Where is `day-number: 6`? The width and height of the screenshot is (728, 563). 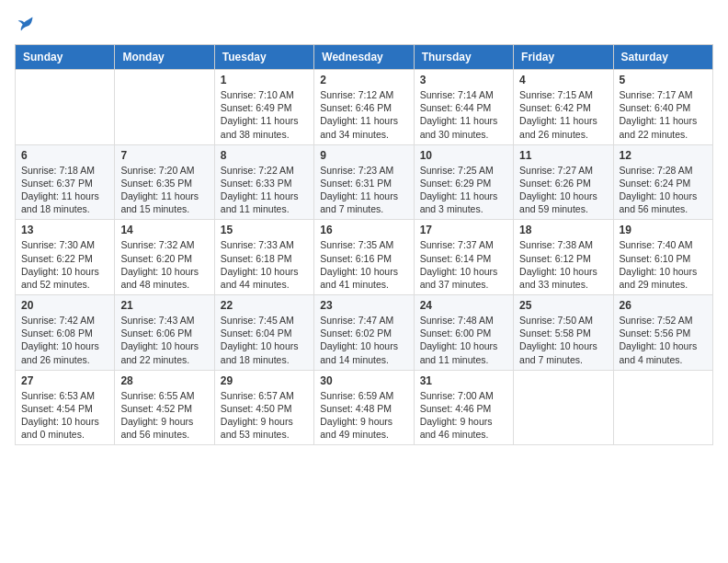
day-number: 6 is located at coordinates (64, 155).